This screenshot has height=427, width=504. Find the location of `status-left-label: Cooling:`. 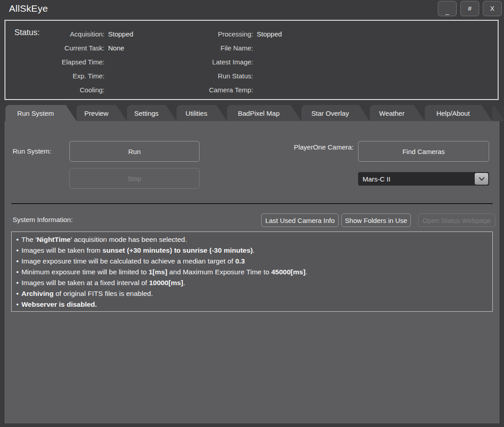

status-left-label: Cooling: is located at coordinates (59, 90).